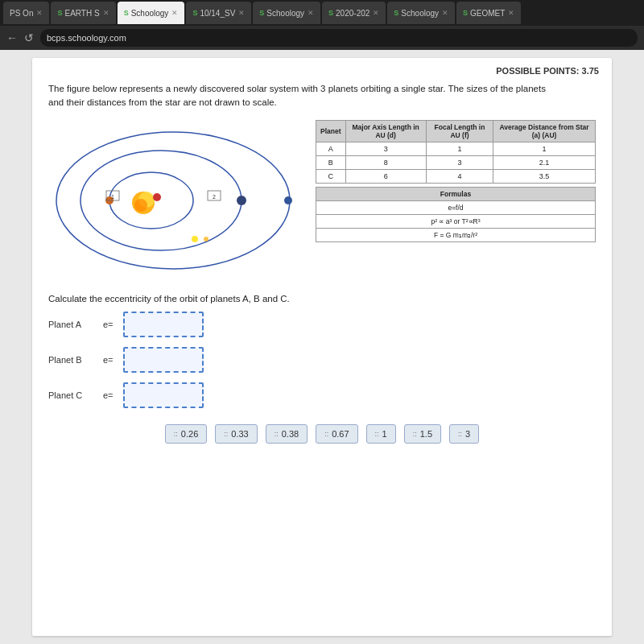 The width and height of the screenshot is (644, 644). Describe the element at coordinates (322, 395) in the screenshot. I see `planet-c-row: Planet C e=` at that location.